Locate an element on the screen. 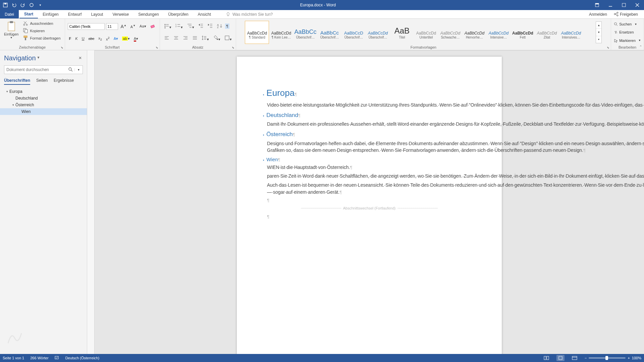 This screenshot has width=644, height=362. increase-indent-button is located at coordinates (210, 26).